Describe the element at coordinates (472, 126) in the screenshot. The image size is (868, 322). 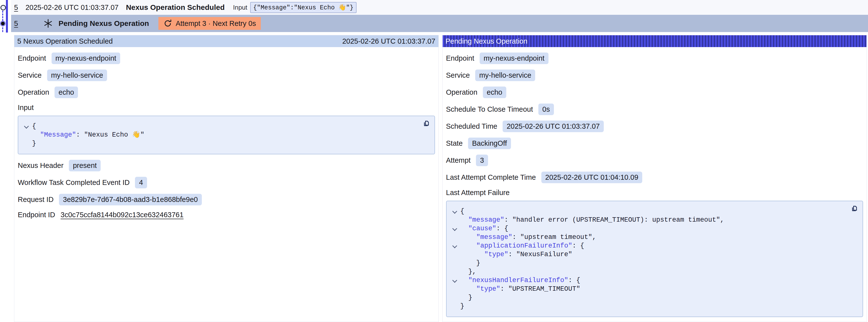
I see `field-label: Scheduled Time` at that location.